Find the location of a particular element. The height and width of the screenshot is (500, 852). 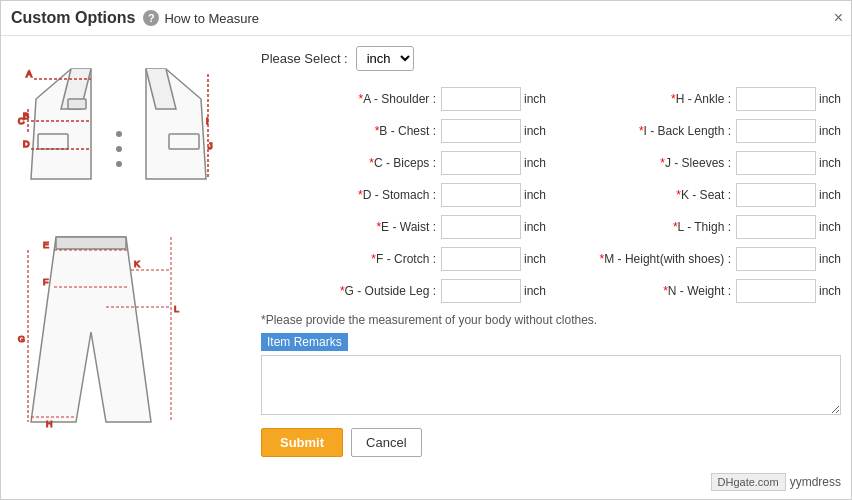

field-input-A is located at coordinates (481, 99).